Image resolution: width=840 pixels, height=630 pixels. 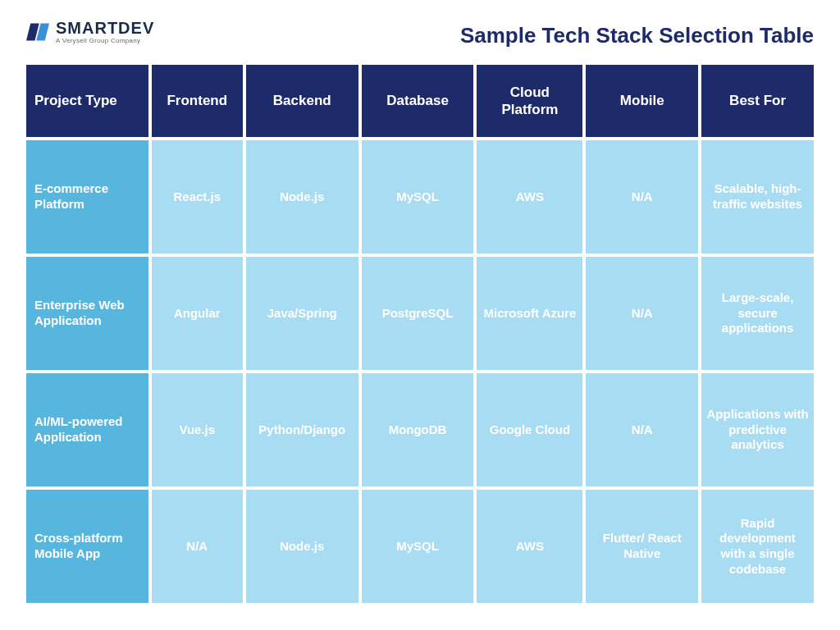 I want to click on brand-text: SMARTDEV A Verysell Group Company, so click(x=105, y=32).